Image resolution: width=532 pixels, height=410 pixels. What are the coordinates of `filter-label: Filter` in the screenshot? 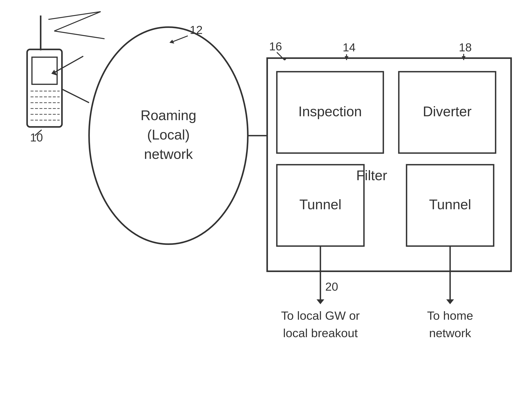 It's located at (372, 176).